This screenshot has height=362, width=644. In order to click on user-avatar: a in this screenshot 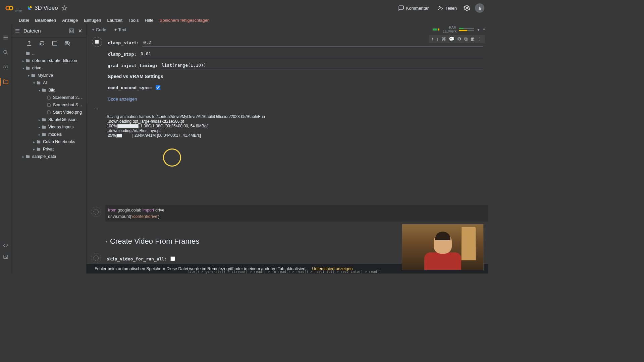, I will do `click(480, 8)`.